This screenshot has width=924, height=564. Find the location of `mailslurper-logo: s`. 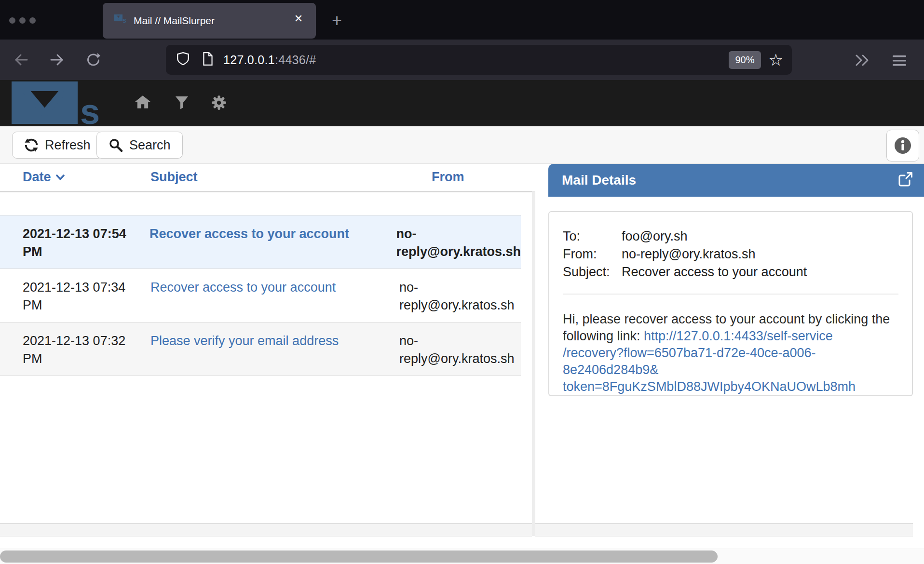

mailslurper-logo: s is located at coordinates (64, 105).